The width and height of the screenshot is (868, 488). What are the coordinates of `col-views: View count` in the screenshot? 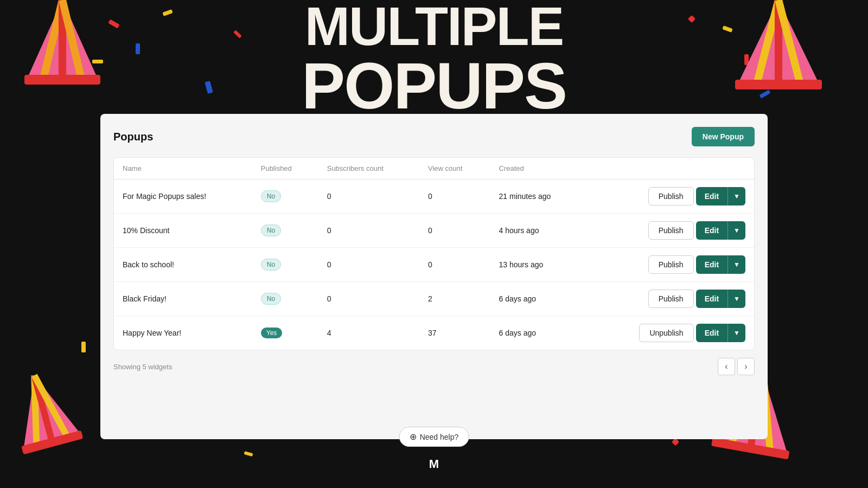 It's located at (455, 169).